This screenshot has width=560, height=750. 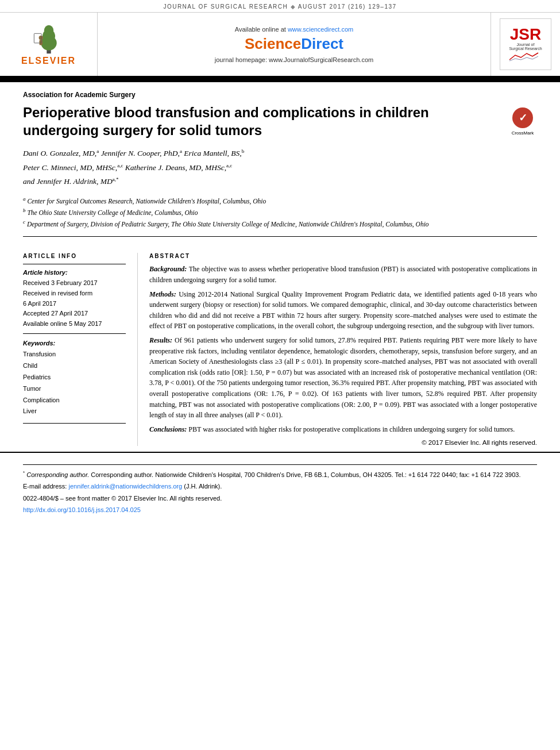 I want to click on date-revised: 6 April 2017, so click(x=75, y=304).